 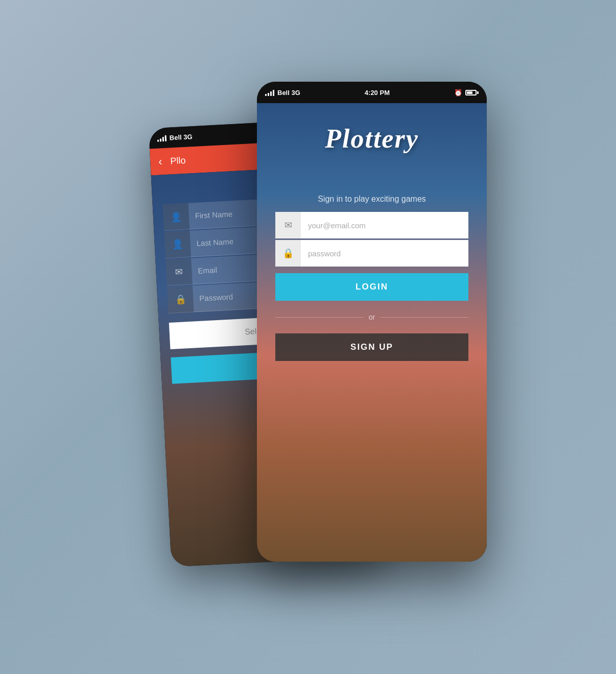 I want to click on envelope-icon-back: ✉, so click(x=179, y=272).